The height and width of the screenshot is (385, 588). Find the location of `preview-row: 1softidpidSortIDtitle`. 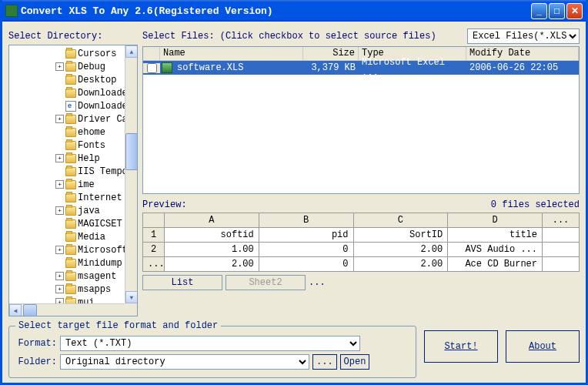

preview-row: 1softidpidSortIDtitle is located at coordinates (362, 236).